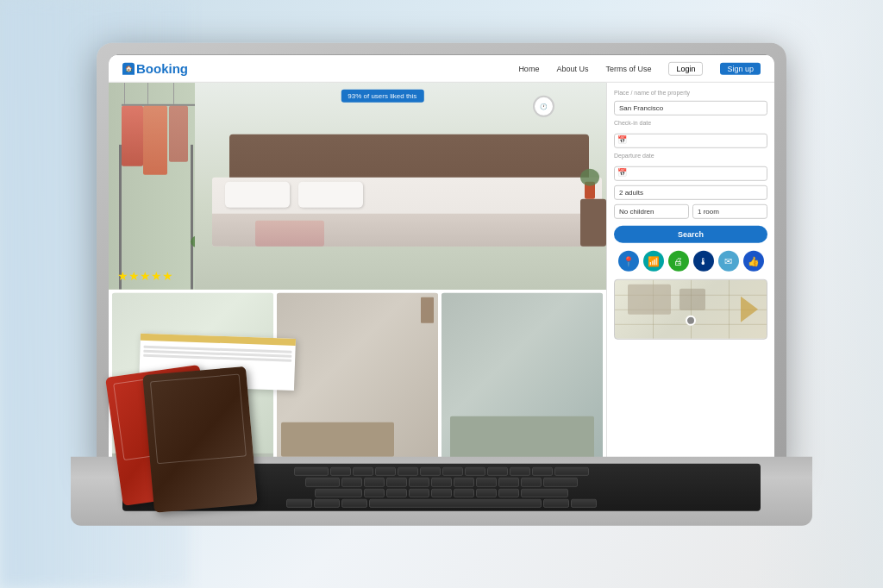 This screenshot has height=588, width=883. Describe the element at coordinates (691, 140) in the screenshot. I see `checkin-wrapper: 📅` at that location.